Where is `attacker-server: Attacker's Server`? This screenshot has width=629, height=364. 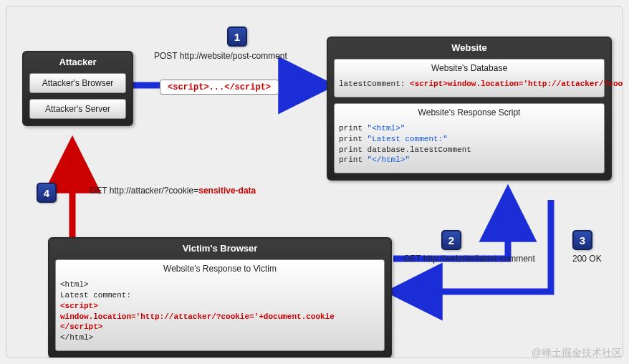
attacker-server: Attacker's Server is located at coordinates (77, 109).